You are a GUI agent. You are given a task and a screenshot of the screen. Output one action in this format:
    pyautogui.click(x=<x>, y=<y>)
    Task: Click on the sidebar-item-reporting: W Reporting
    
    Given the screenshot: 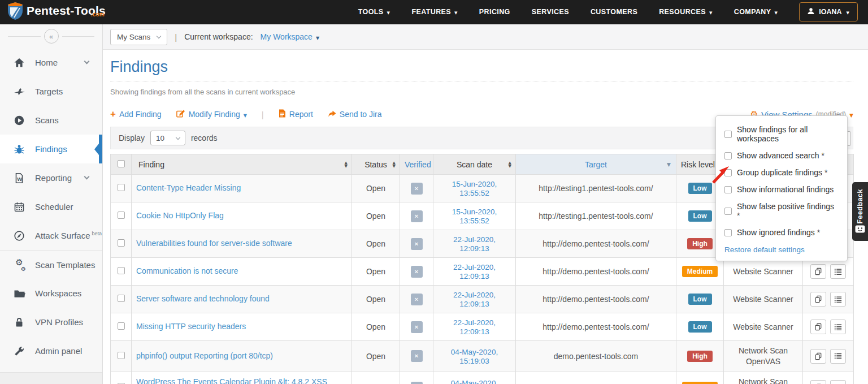 What is the action you would take?
    pyautogui.click(x=51, y=178)
    